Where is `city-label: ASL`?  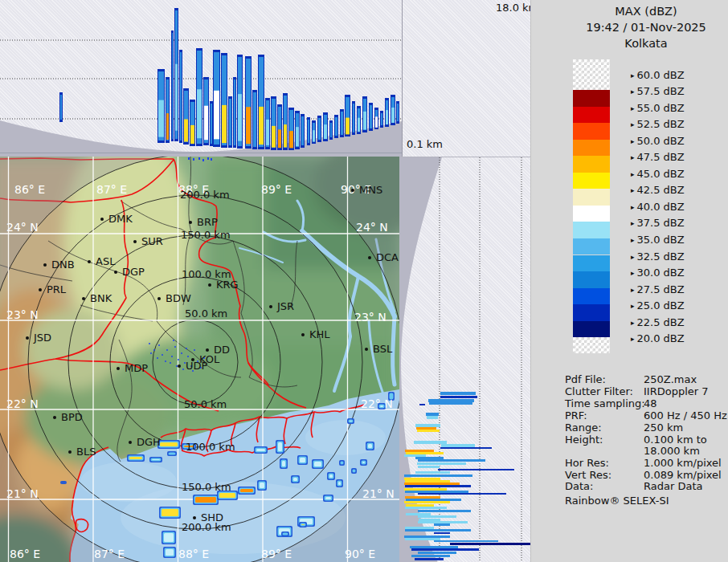 city-label: ASL is located at coordinates (106, 262).